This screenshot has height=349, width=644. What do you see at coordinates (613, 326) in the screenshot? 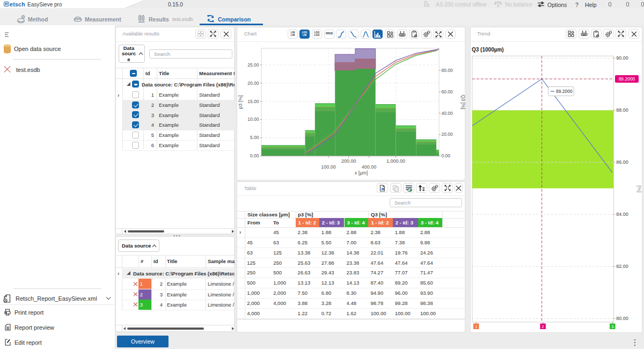
I see `svg-text: 3` at bounding box center [613, 326].